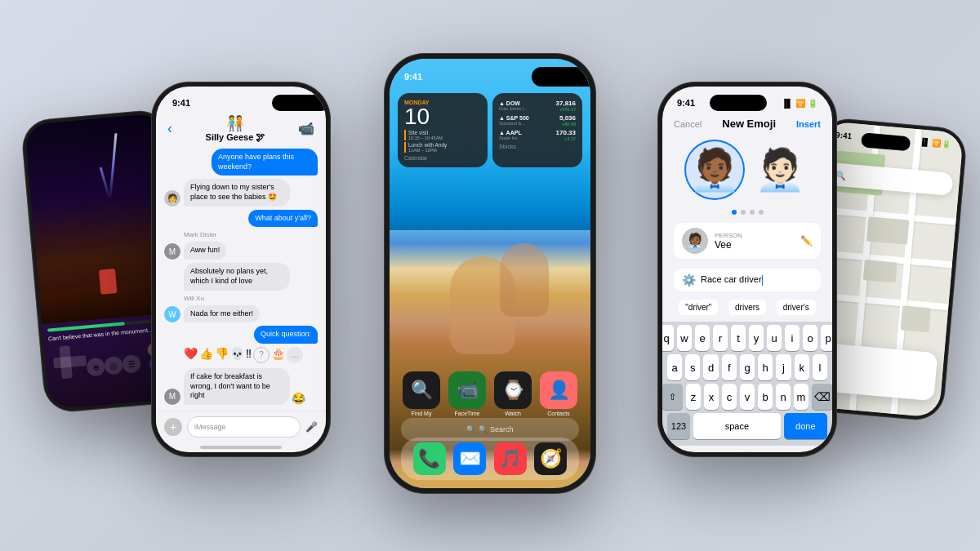 Image resolution: width=980 pixels, height=551 pixels. What do you see at coordinates (802, 367) in the screenshot?
I see `key-k: k` at bounding box center [802, 367].